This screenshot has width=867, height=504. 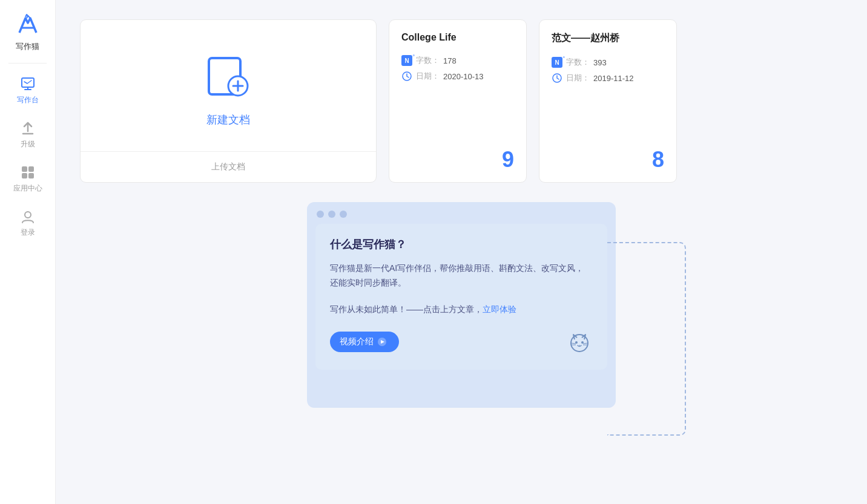 I want to click on promo-cta-link: 立即体验, so click(x=499, y=309).